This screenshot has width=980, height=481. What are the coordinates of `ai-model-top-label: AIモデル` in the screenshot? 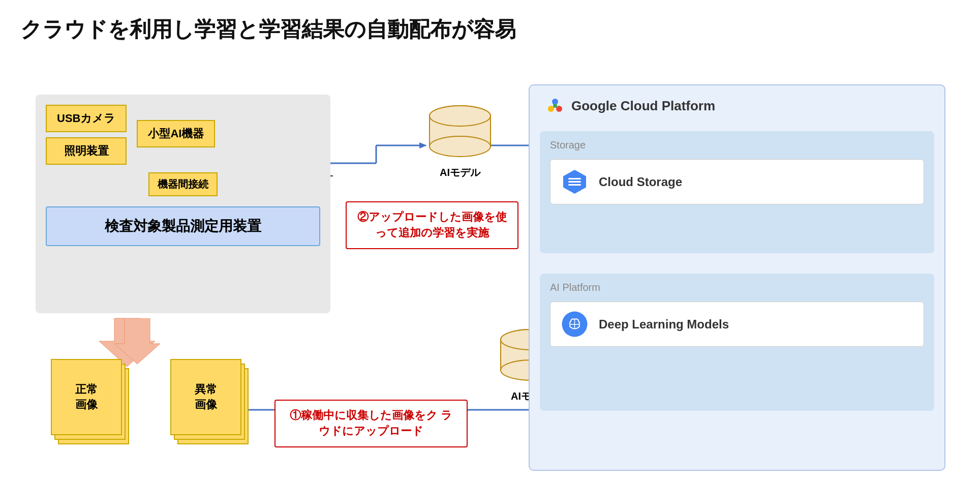 It's located at (460, 173).